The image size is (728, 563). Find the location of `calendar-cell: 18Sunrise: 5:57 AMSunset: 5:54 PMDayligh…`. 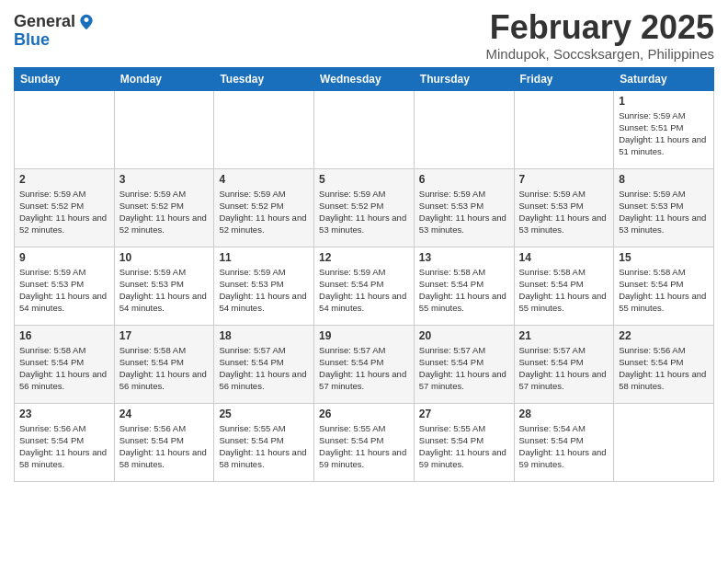

calendar-cell: 18Sunrise: 5:57 AMSunset: 5:54 PMDayligh… is located at coordinates (265, 364).